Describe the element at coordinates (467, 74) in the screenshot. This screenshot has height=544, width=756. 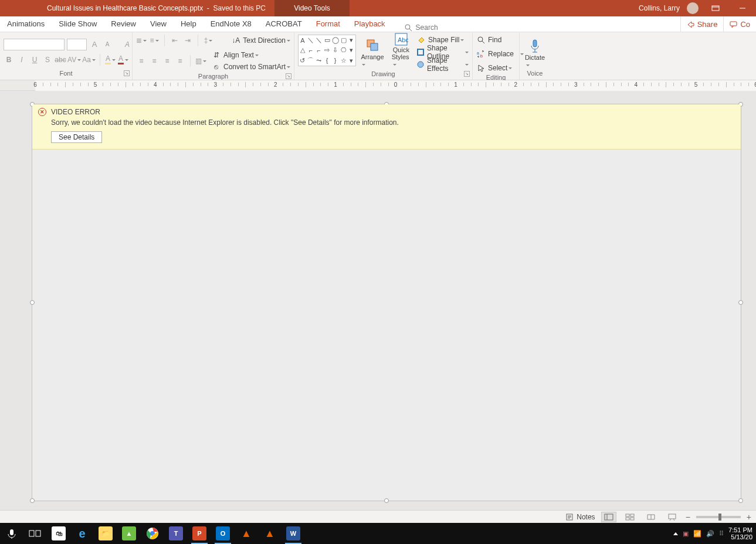
I see `drawing-dialog-launcher: ↘` at that location.